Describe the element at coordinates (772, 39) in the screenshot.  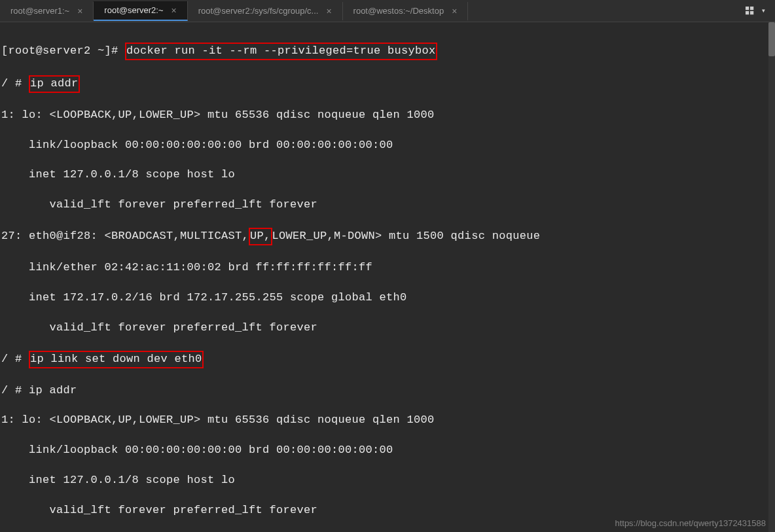
I see `scrollbar-thumb` at that location.